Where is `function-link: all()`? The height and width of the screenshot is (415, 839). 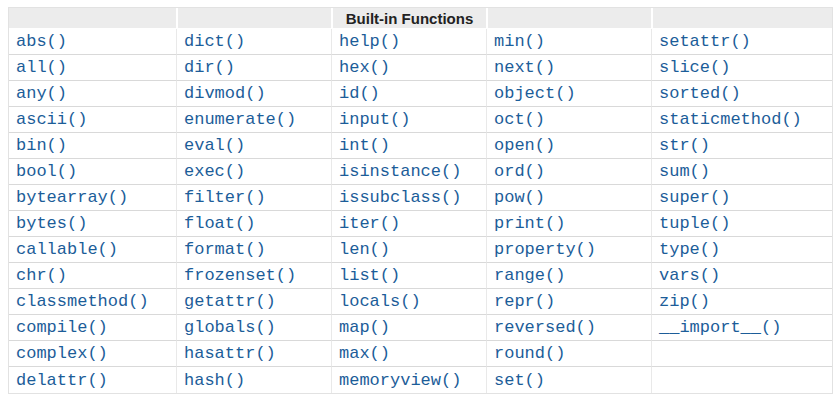 function-link: all() is located at coordinates (42, 68).